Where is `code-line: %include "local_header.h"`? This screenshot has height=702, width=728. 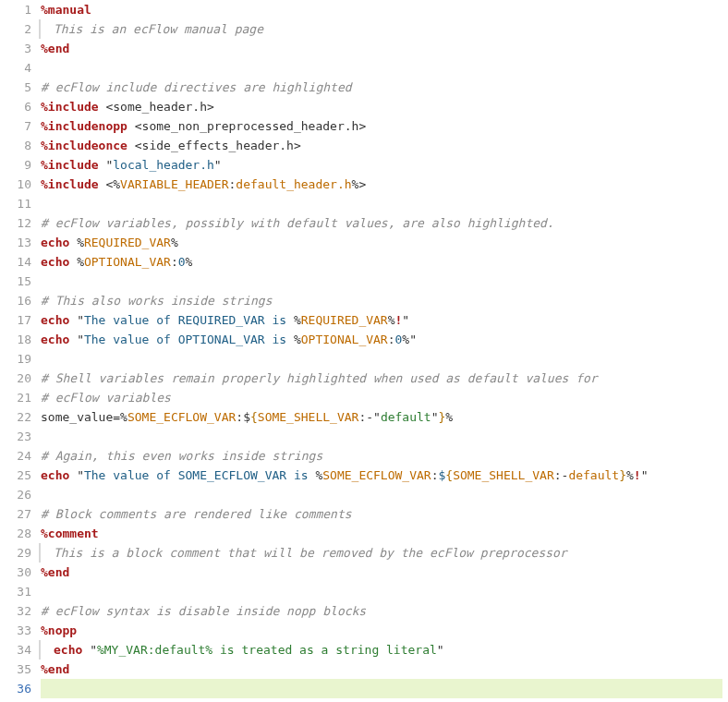 code-line: %include "local_header.h" is located at coordinates (382, 164).